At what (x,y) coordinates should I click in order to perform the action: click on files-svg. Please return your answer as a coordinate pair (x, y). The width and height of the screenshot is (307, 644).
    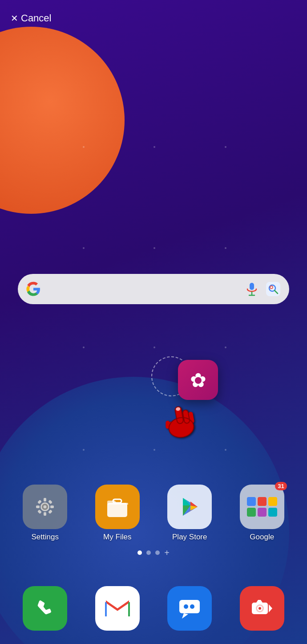
    Looking at the image, I should click on (117, 507).